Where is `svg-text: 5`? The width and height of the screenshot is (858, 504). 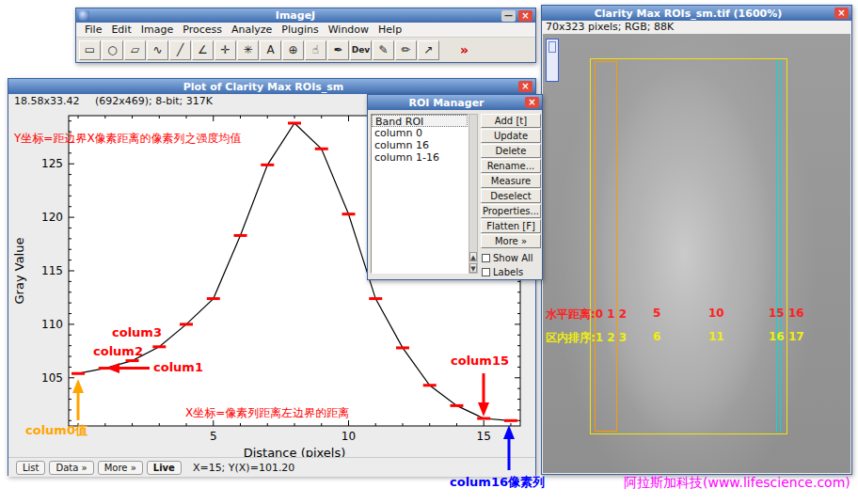 svg-text: 5 is located at coordinates (214, 436).